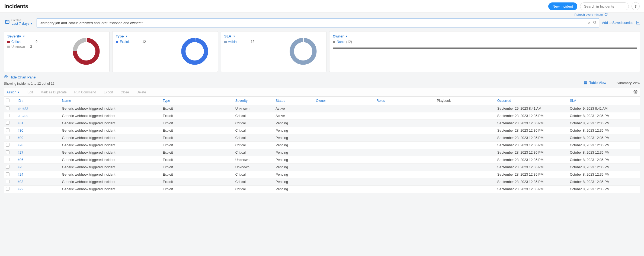 This screenshot has height=256, width=644. Describe the element at coordinates (110, 101) in the screenshot. I see `col-name: Name` at that location.